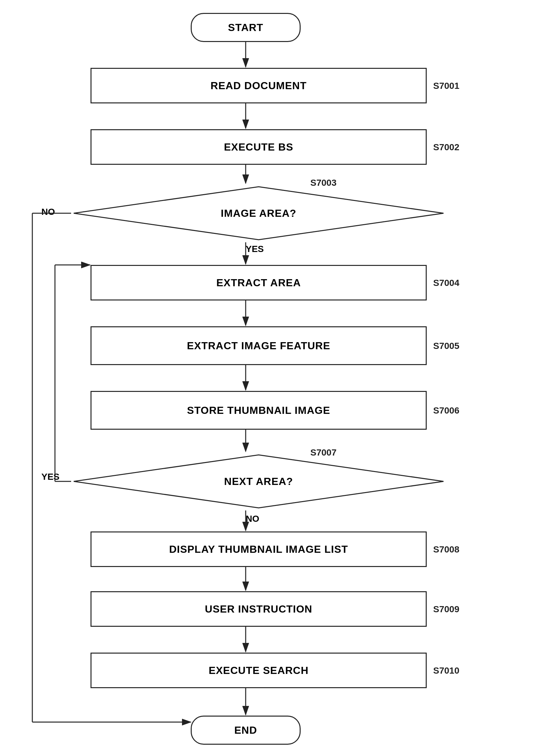  I want to click on s7007-node: NEXT AREA?, so click(258, 482).